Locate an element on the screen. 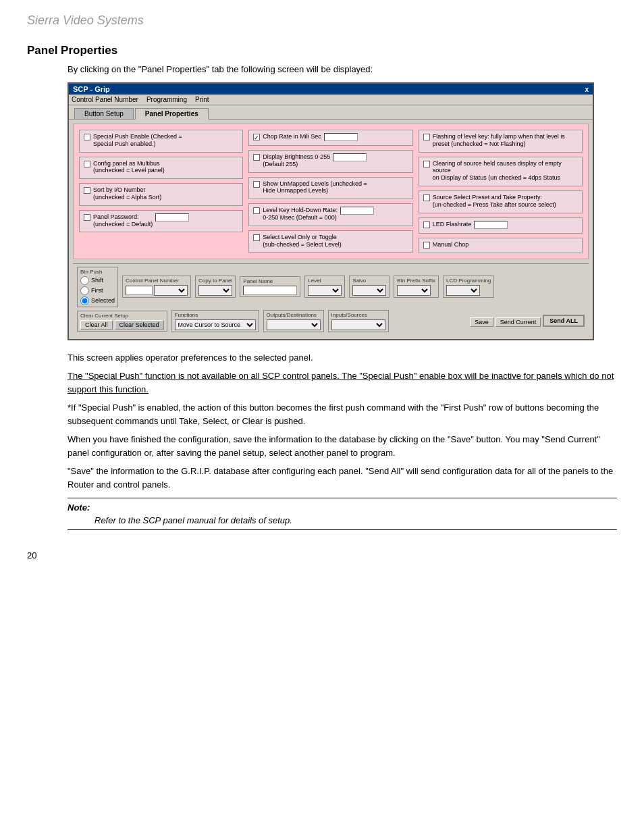  panel-col-2: ✓ Chop Rate in Mili Sec Display Brightne… is located at coordinates (331, 192).